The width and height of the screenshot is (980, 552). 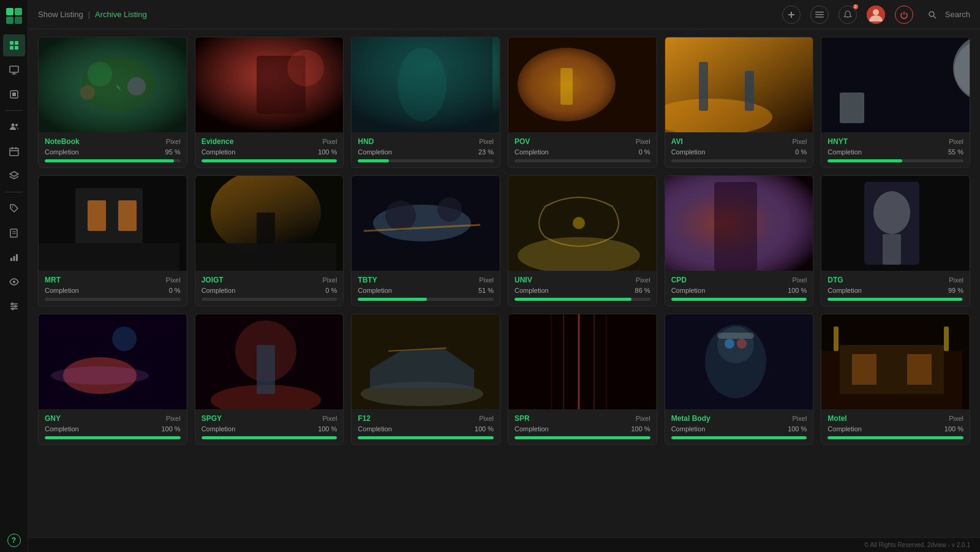 What do you see at coordinates (791, 15) in the screenshot?
I see `add-button` at bounding box center [791, 15].